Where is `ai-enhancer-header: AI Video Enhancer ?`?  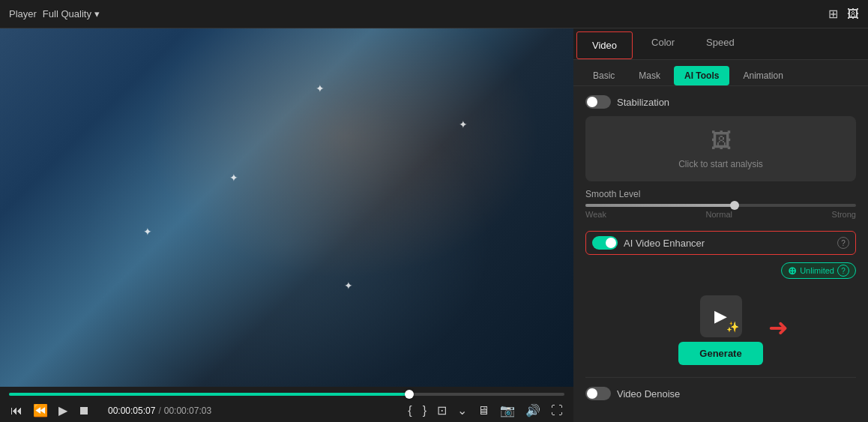 ai-enhancer-header: AI Video Enhancer ? is located at coordinates (721, 243).